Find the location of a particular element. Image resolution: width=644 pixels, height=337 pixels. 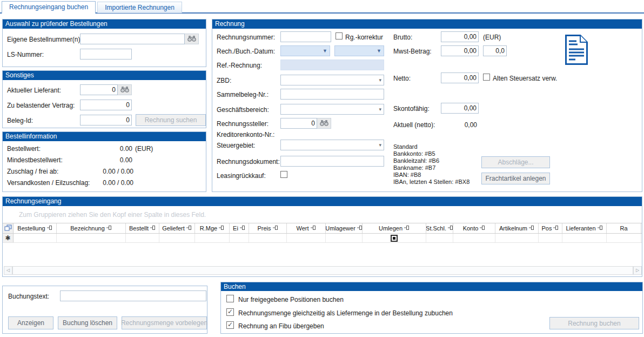

cell-stschl is located at coordinates (440, 238).